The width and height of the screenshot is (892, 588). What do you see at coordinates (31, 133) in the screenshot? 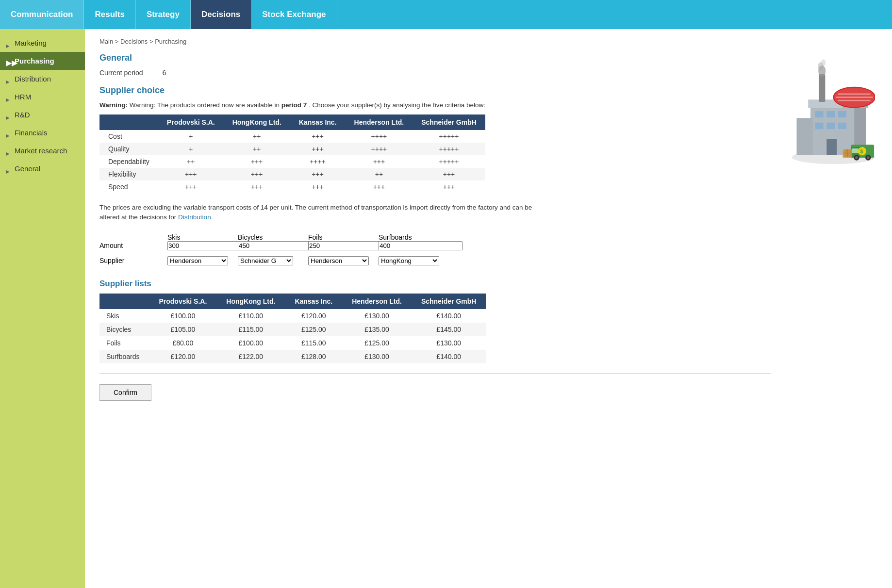
I see `sidebar-label-financials: Financials` at bounding box center [31, 133].